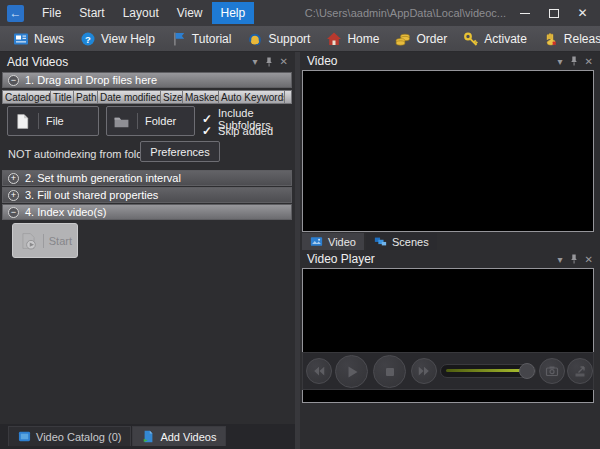  I want to click on button-separator, so click(44, 241).